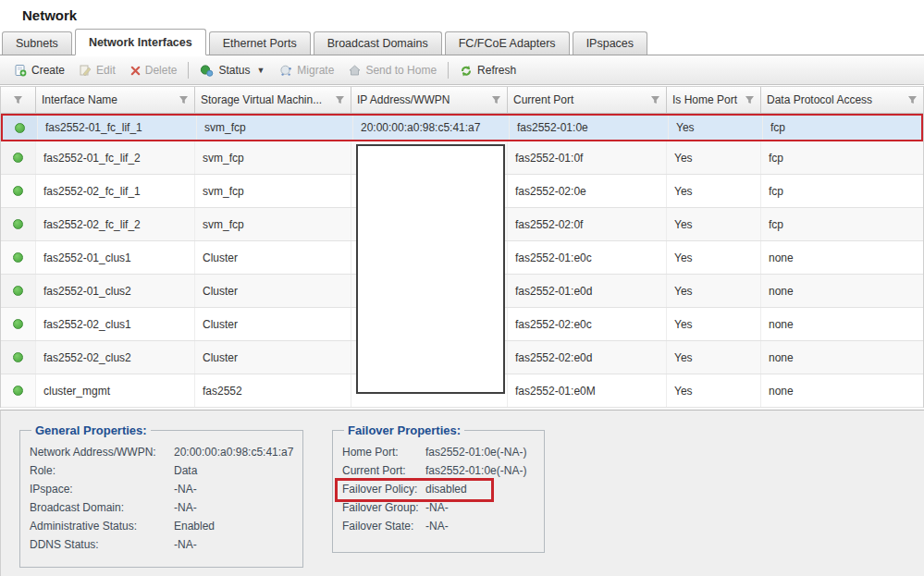 The image size is (924, 576). Describe the element at coordinates (392, 70) in the screenshot. I see `send-to-home-button: Send to Home` at that location.